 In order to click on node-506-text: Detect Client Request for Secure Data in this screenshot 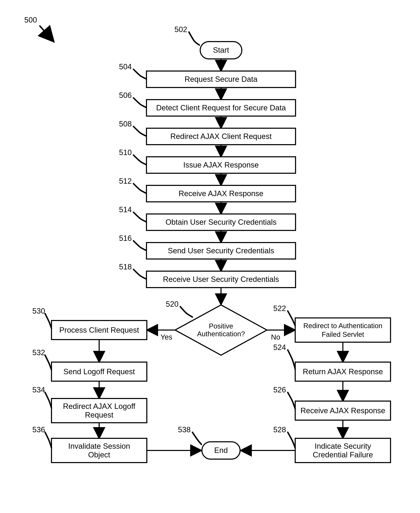, I will do `click(221, 108)`.